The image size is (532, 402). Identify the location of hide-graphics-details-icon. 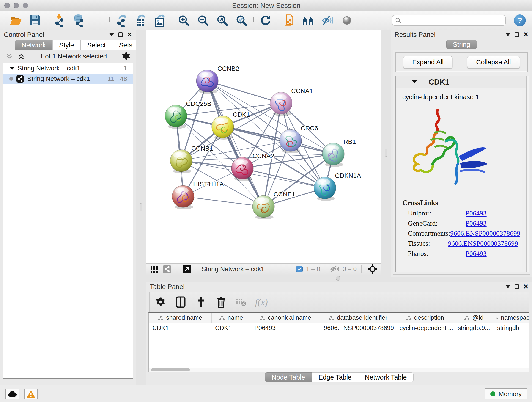
(328, 20).